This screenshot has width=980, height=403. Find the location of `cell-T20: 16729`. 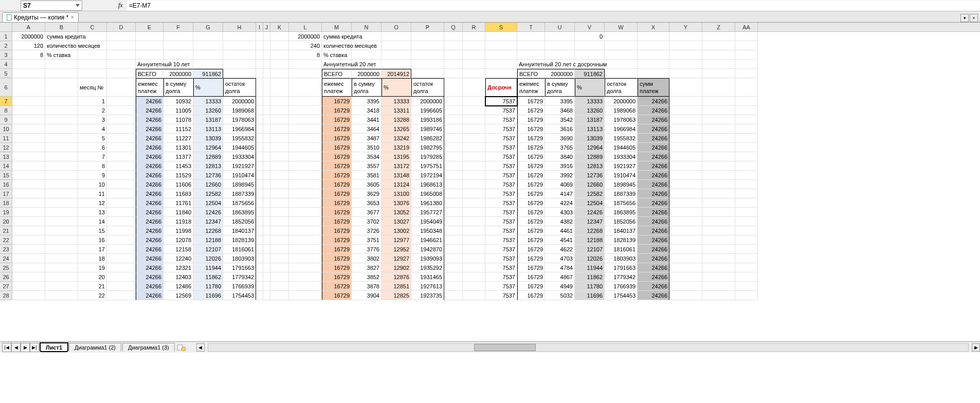

cell-T20: 16729 is located at coordinates (531, 222).